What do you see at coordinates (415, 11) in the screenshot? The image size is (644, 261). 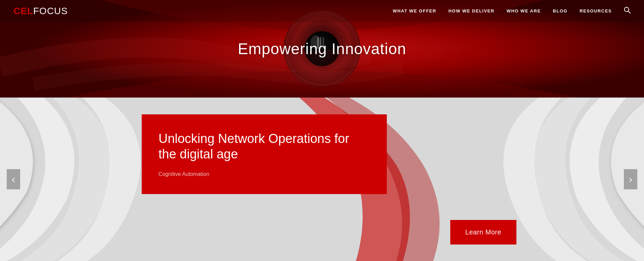 I see `nav-what-we-offer: WHAT WE OFFER` at bounding box center [415, 11].